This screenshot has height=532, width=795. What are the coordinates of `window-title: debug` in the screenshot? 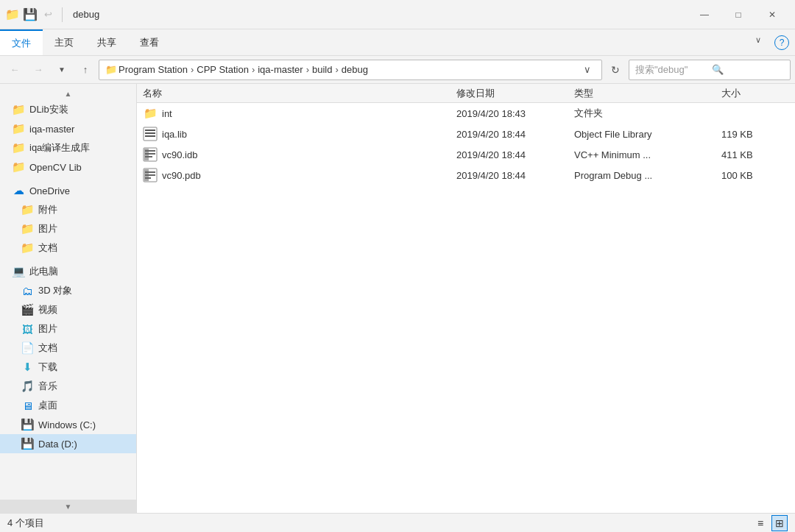 It's located at (380, 15).